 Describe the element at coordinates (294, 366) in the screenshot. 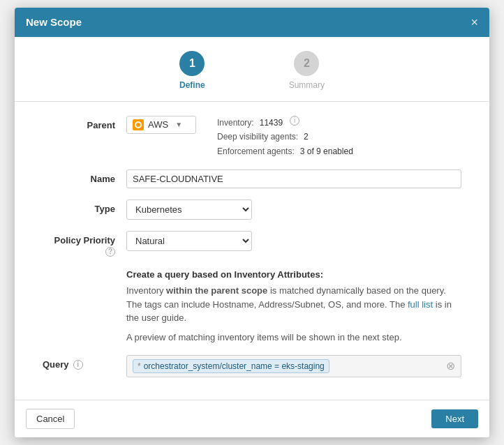

I see `query-field: * orchestrator_system/cluster_name = eks…` at that location.